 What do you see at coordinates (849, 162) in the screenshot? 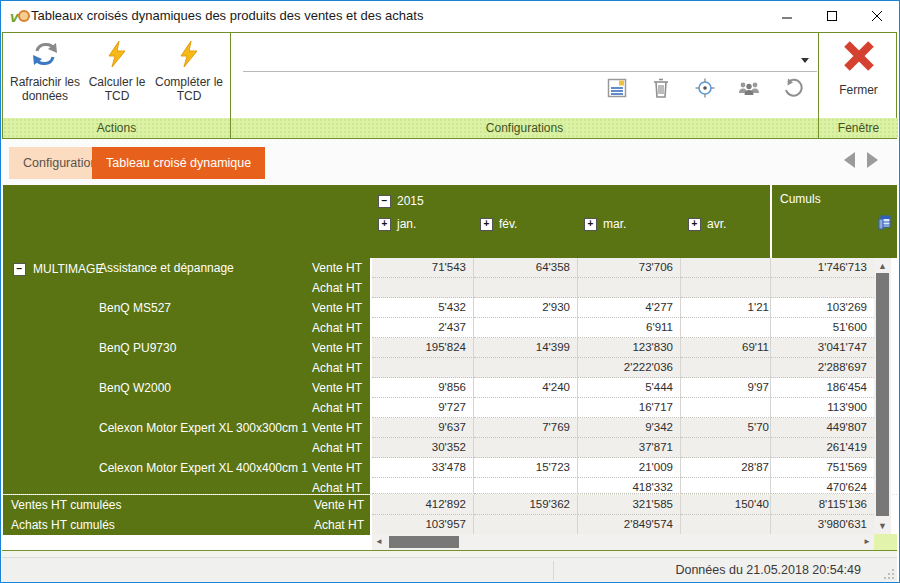
I see `nav-previous-button` at bounding box center [849, 162].